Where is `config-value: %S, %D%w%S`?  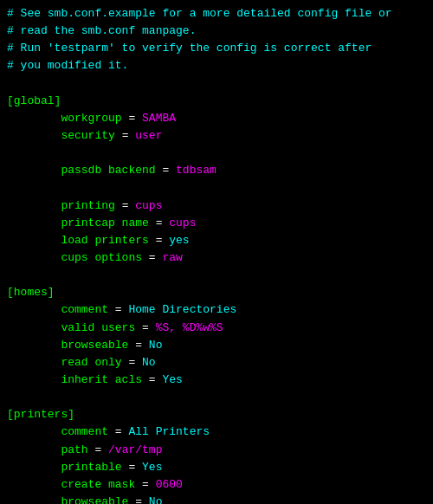
config-value: %S, %D%w%S is located at coordinates (190, 327).